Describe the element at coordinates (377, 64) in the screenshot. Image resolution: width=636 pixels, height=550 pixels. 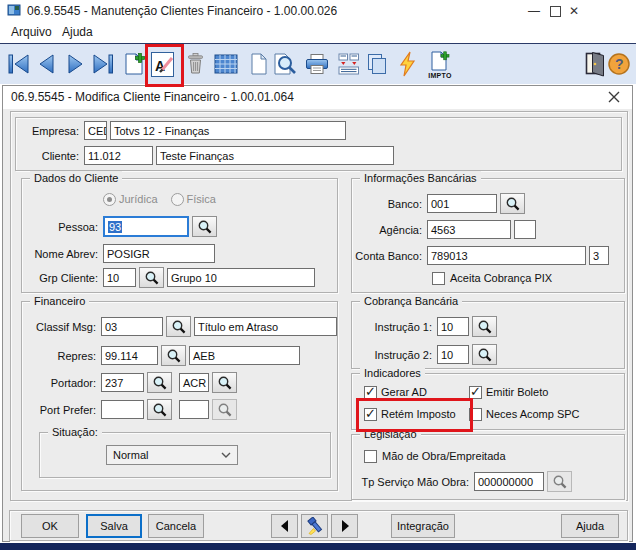
I see `copy-icon` at that location.